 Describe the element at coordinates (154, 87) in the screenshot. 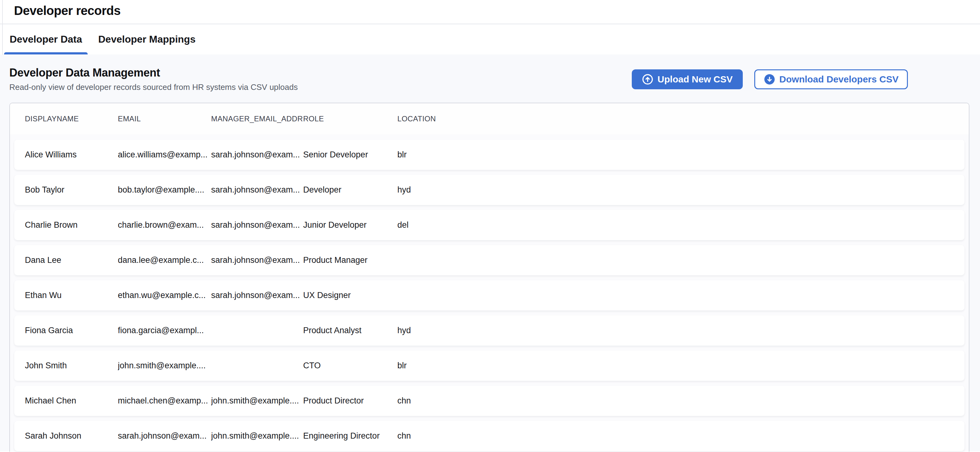

I see `section-subtitle: Read-only view of developer records sour…` at that location.